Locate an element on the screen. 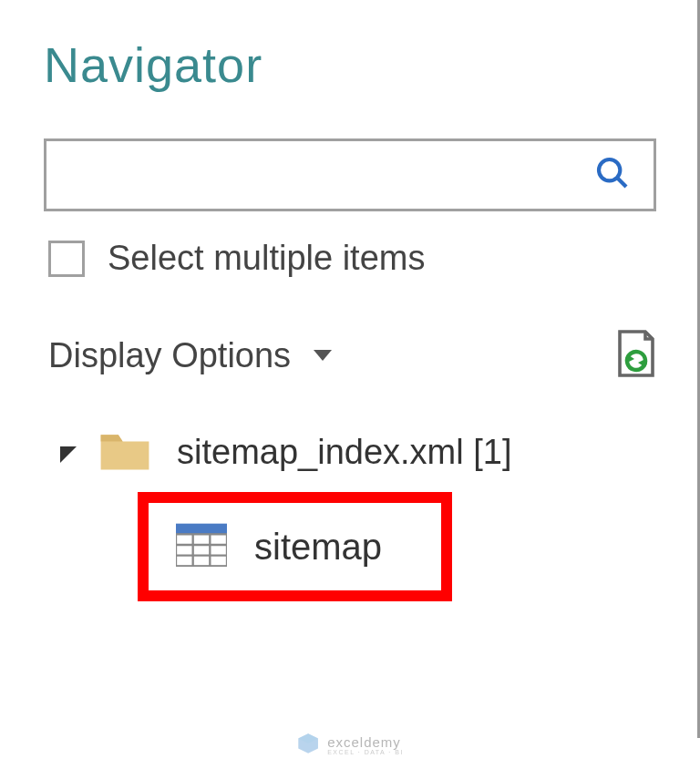  tree-root-label: sitemap_index.xml [1] is located at coordinates (345, 452).